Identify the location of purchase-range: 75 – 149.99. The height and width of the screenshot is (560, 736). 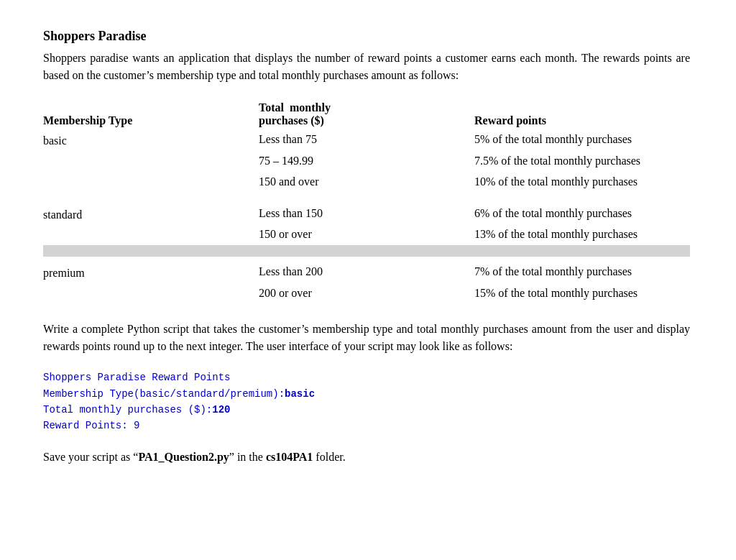
(367, 161).